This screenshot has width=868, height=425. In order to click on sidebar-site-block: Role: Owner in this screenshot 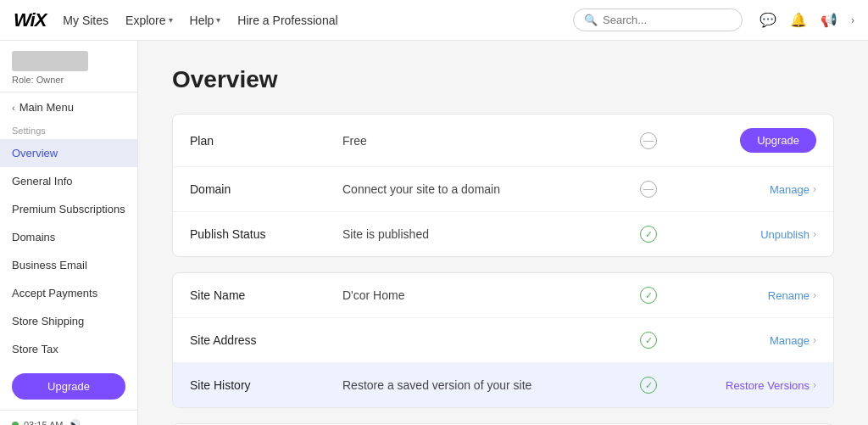, I will do `click(69, 66)`.